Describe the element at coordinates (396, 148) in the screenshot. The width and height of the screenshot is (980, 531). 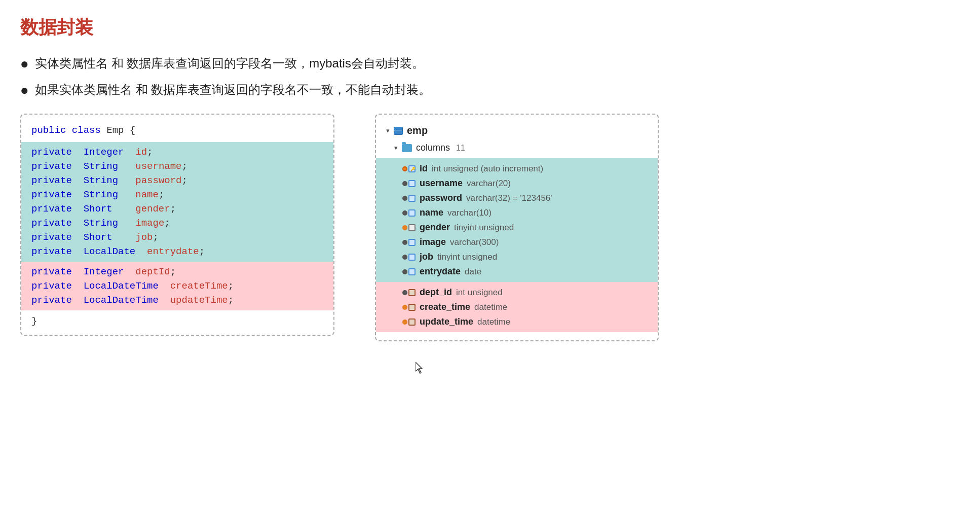
I see `chevron-down-icon-2: ▾` at that location.